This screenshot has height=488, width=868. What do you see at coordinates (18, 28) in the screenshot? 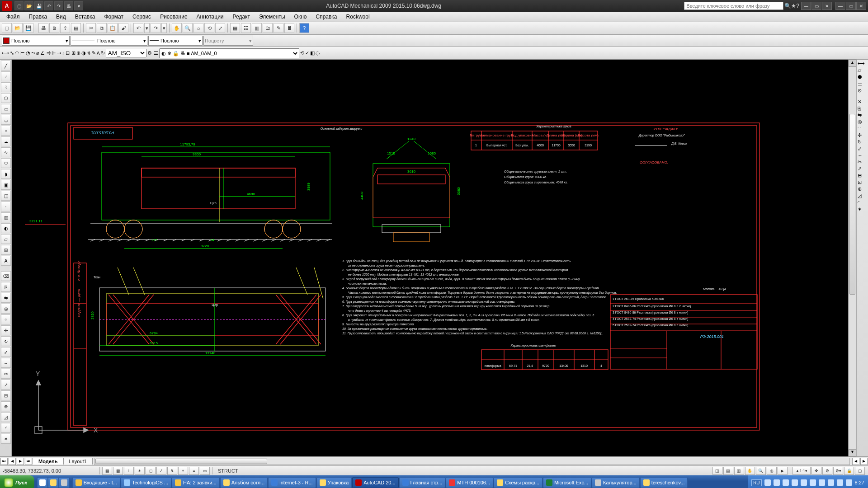
I see `open-icon: 📂` at bounding box center [18, 28].